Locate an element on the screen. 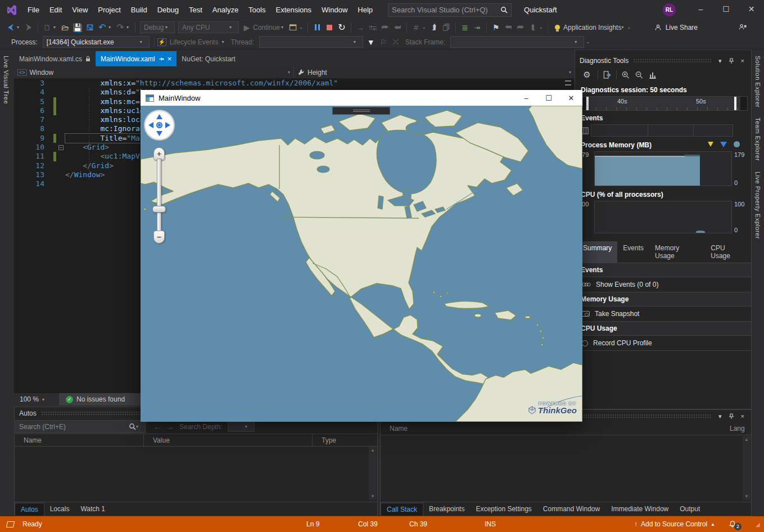  restart-icon: ↻ is located at coordinates (342, 28).